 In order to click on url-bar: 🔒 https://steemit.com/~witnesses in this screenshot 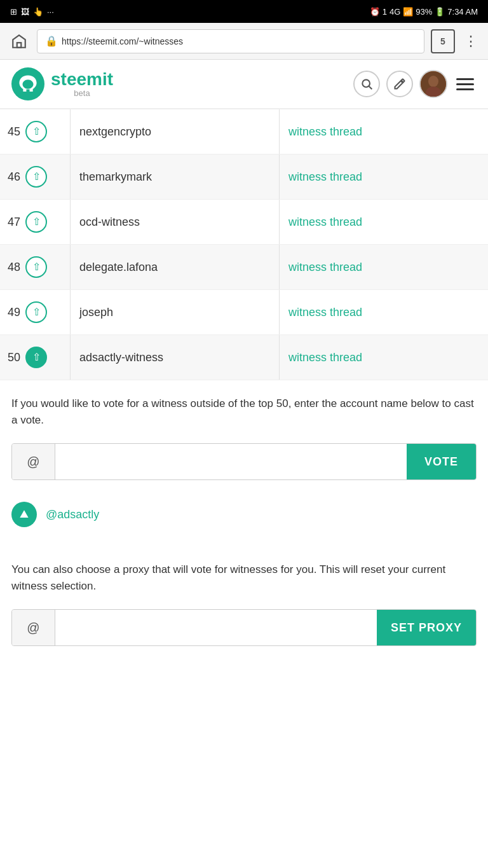, I will do `click(231, 41)`.